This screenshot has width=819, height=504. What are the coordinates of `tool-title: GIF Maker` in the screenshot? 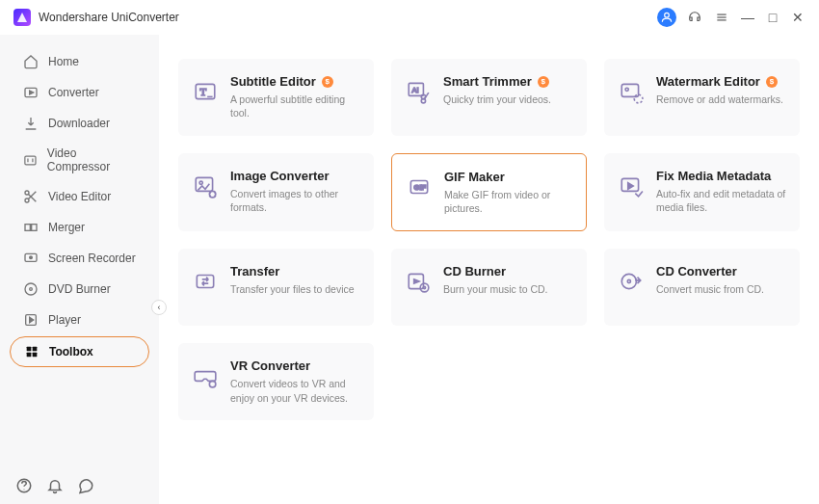 It's located at (474, 177).